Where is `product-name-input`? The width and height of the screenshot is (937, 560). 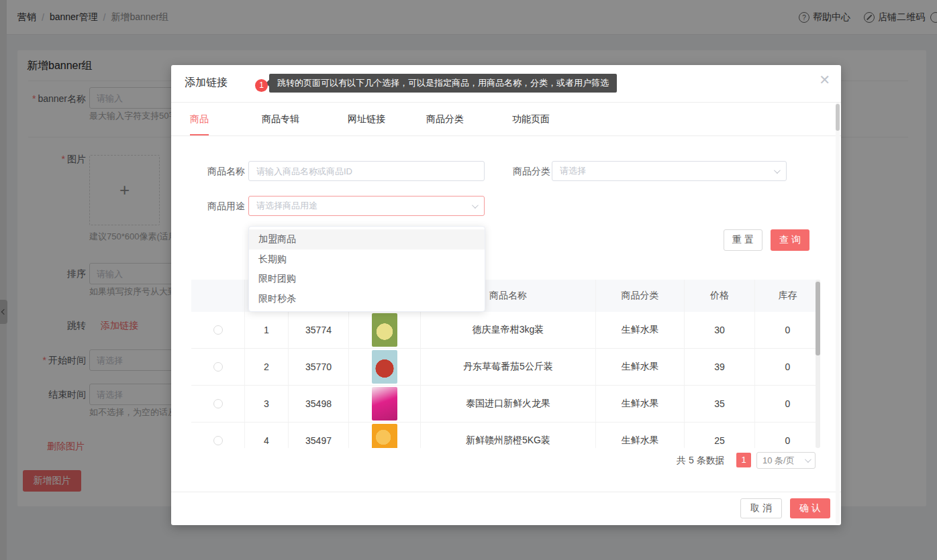 product-name-input is located at coordinates (366, 171).